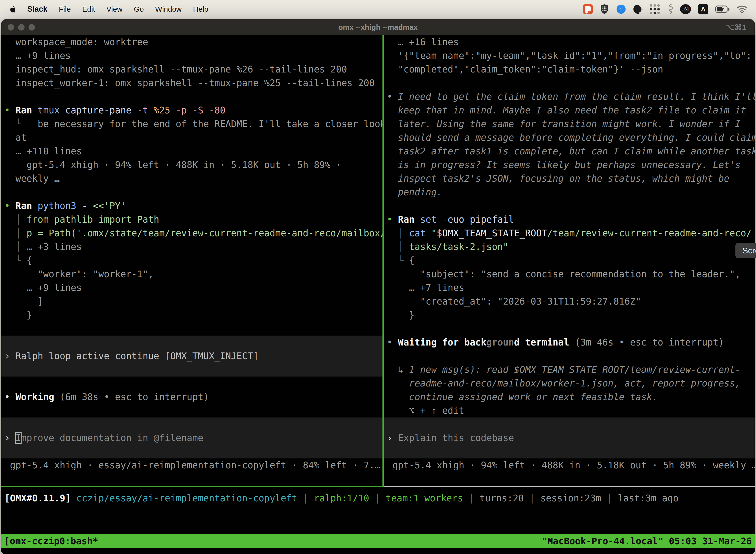 The image size is (756, 554). Describe the element at coordinates (655, 9) in the screenshot. I see `dots-grid-icon` at that location.